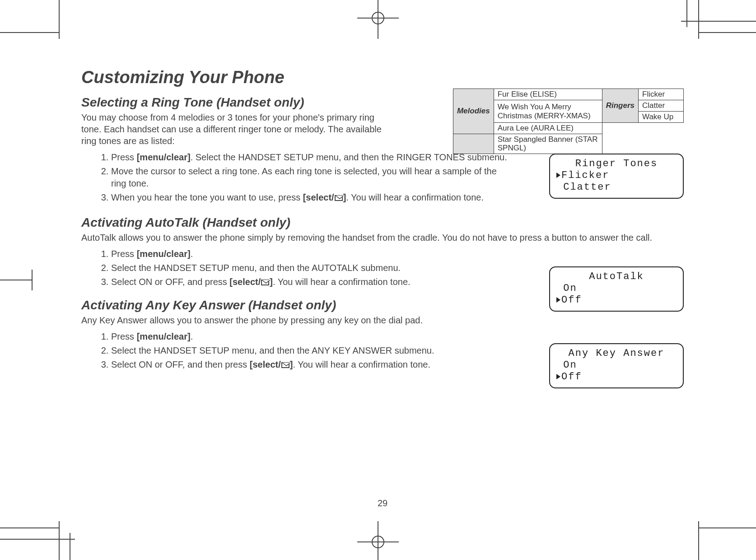 This screenshot has height=560, width=756. What do you see at coordinates (661, 106) in the screenshot?
I see `ringer-cell: Clatter` at bounding box center [661, 106].